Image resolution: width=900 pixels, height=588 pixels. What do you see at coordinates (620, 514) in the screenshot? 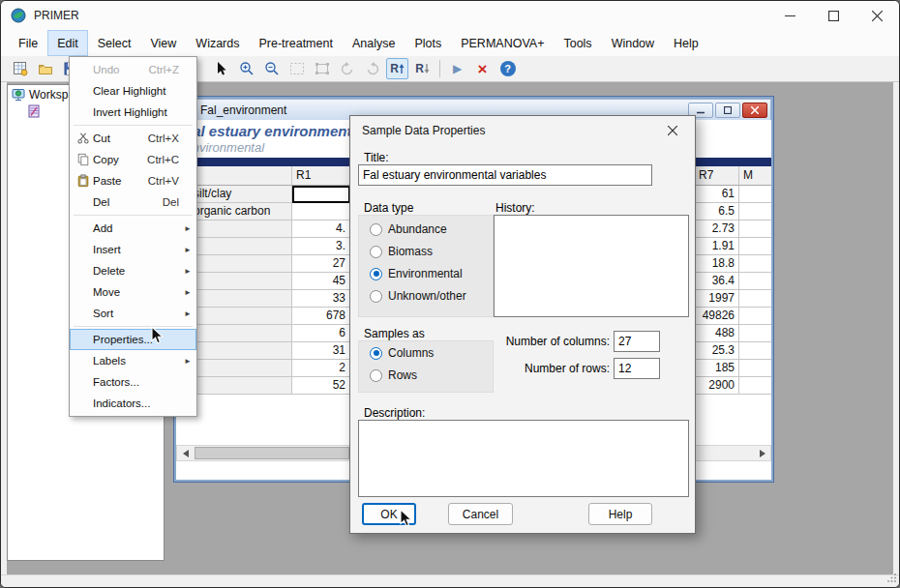
I see `help-button: Help` at bounding box center [620, 514].